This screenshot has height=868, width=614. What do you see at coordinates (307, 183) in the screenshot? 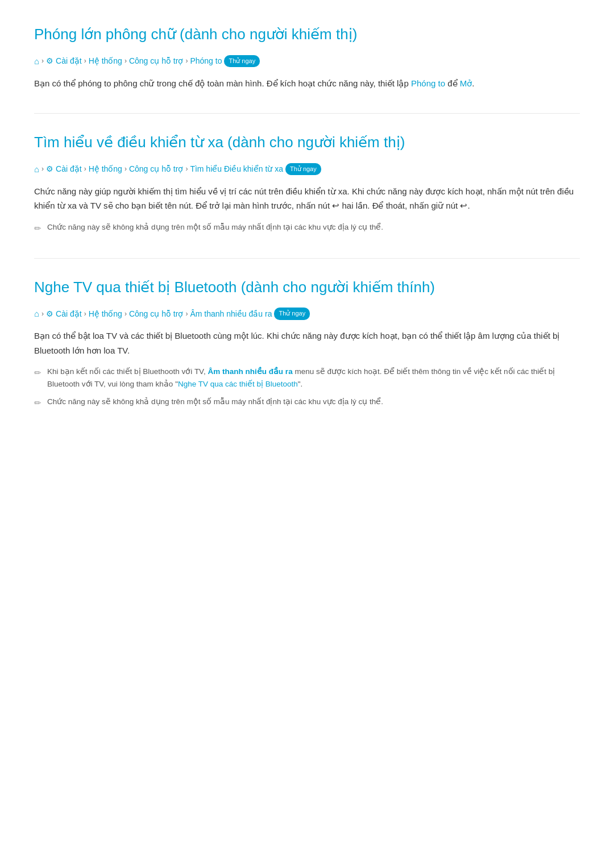
I see `section-2: Tìm hiểu về điều khiển từ xa (dành cho n…` at bounding box center [307, 183].